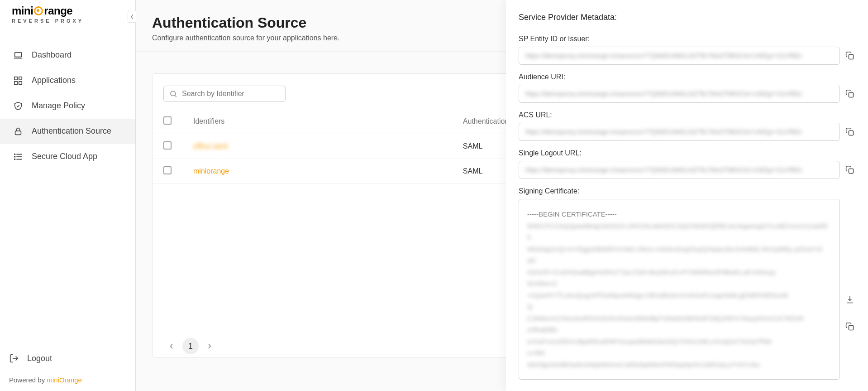 This screenshot has width=868, height=391. What do you see at coordinates (679, 330) in the screenshot?
I see `cert-line: zHfcdelBc` at bounding box center [679, 330].